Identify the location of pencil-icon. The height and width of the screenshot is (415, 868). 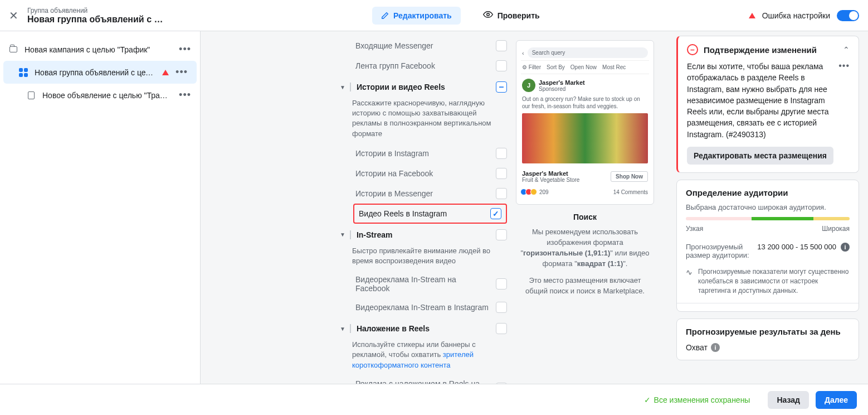
(385, 16).